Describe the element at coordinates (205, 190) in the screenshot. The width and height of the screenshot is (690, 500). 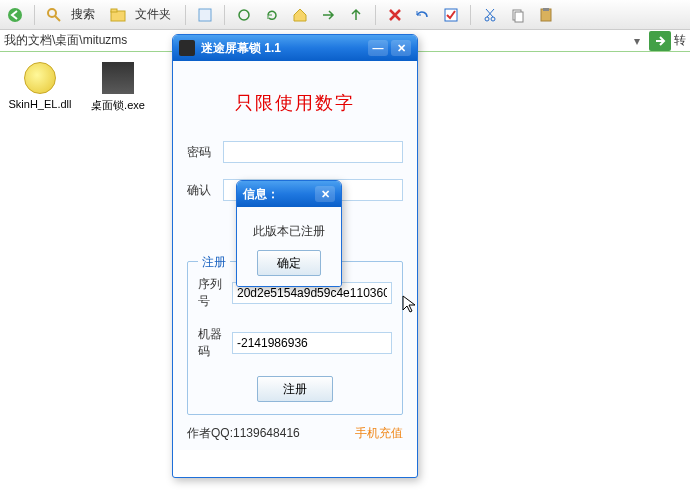
I see `confirm-label: 确认` at that location.